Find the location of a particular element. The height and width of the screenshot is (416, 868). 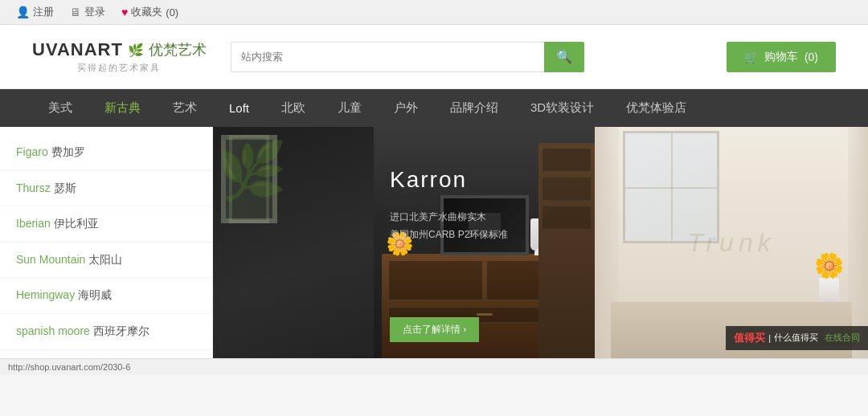

watermark-link: 在线合同 is located at coordinates (842, 337).